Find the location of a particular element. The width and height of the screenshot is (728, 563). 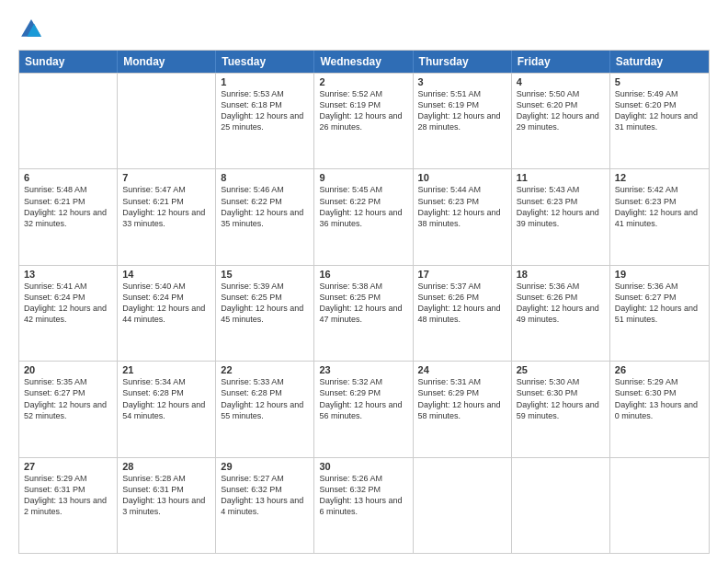

calendar-cell: 7Sunrise: 5:47 AM Sunset: 6:21 PM Daylig… is located at coordinates (167, 217).